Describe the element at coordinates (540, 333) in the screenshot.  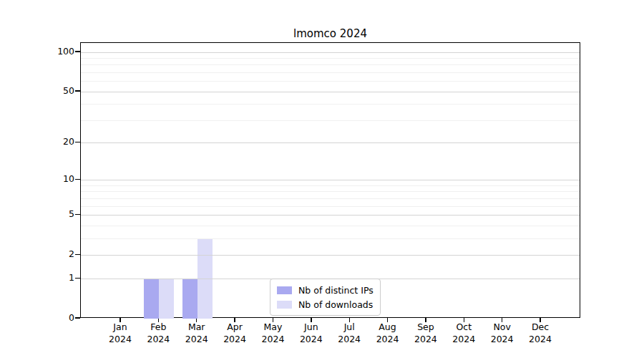
I see `x-tick-label: Dec2024` at that location.